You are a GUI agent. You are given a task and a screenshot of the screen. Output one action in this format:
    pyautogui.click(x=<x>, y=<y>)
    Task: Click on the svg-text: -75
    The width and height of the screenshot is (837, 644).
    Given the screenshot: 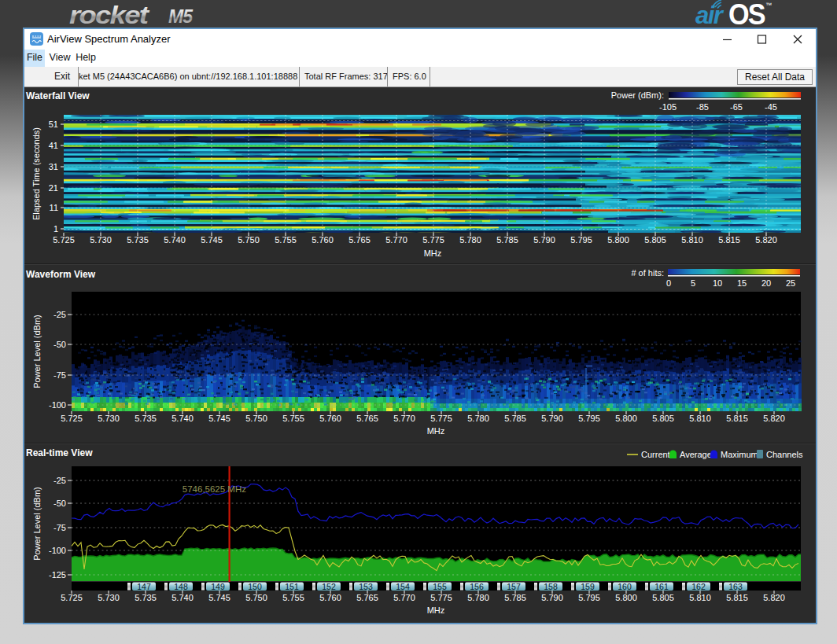 What is the action you would take?
    pyautogui.click(x=60, y=528)
    